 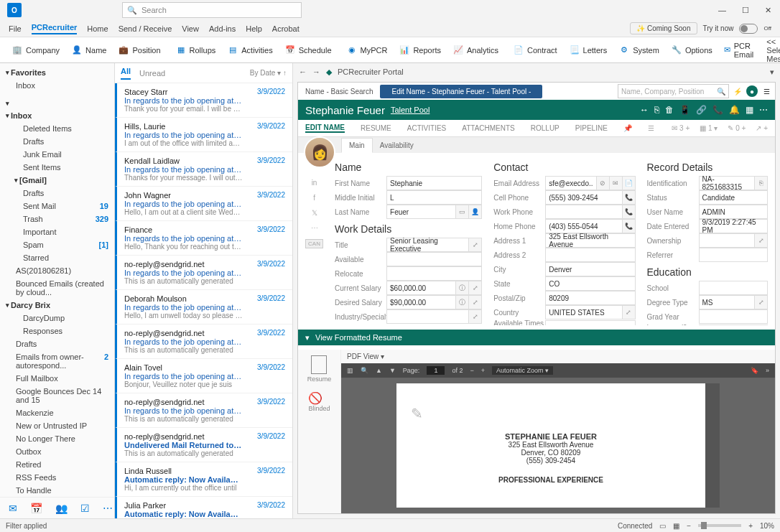 I want to click on message-item: 3/9/2022 Stacey Starr In regards to the …, so click(x=204, y=101).